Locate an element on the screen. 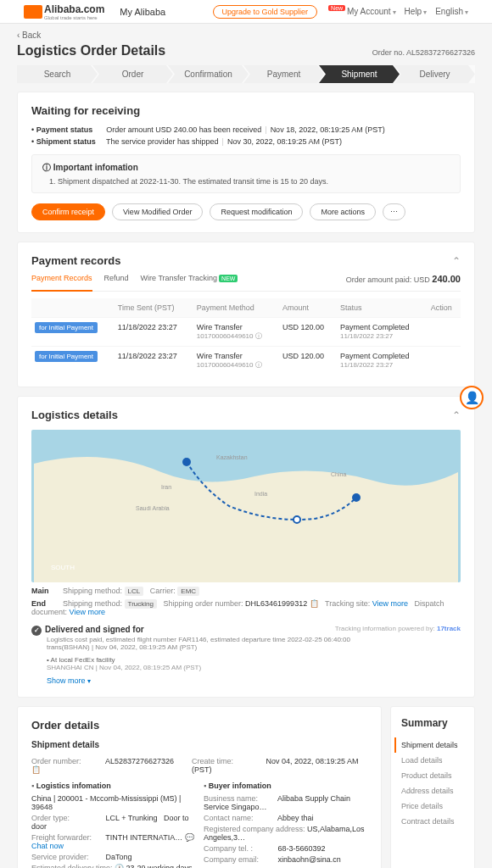 Image resolution: width=492 pixels, height=868 pixels. summary-item: Product details is located at coordinates (433, 776).